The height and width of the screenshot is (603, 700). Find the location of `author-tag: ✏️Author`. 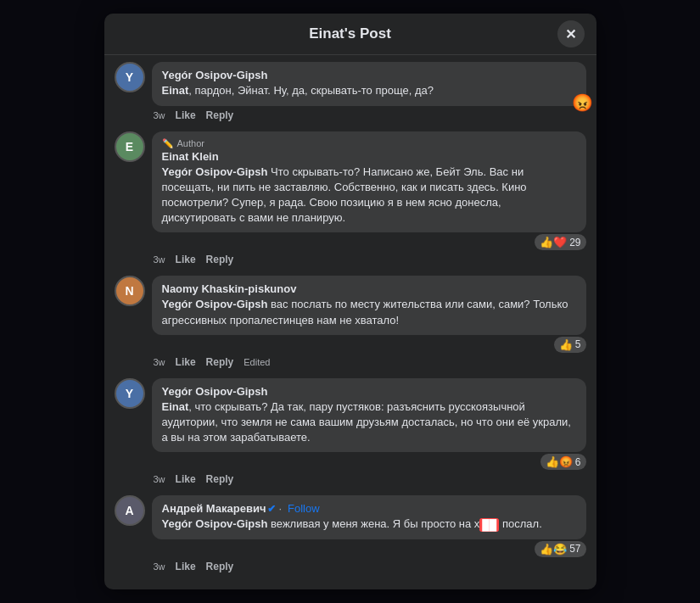

author-tag: ✏️Author is located at coordinates (369, 144).